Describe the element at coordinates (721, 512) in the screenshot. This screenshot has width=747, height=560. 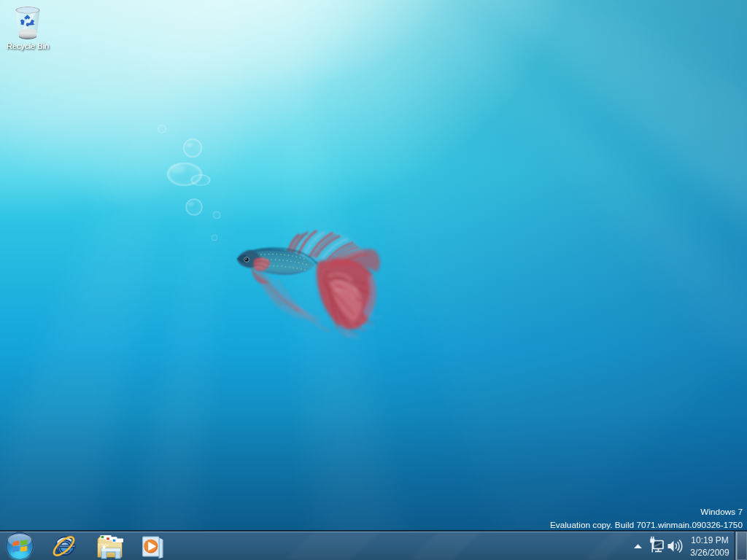
I see `svg-text: Windows 7` at that location.